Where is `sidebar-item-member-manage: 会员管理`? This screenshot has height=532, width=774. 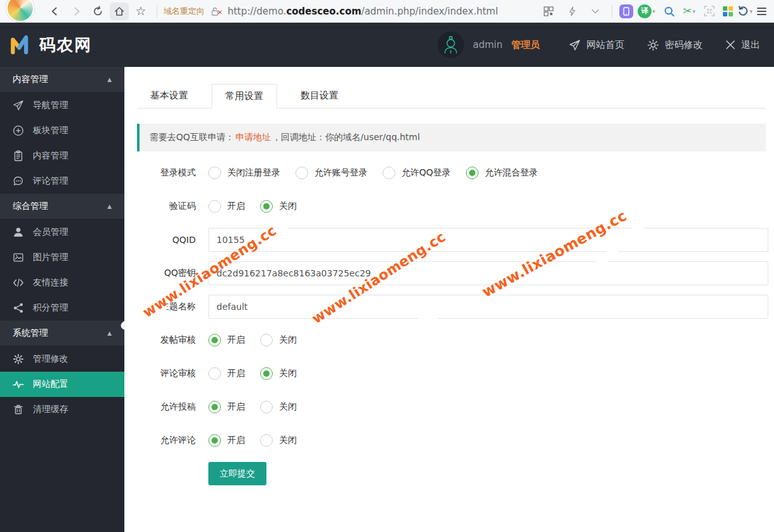 sidebar-item-member-manage: 会员管理 is located at coordinates (62, 232).